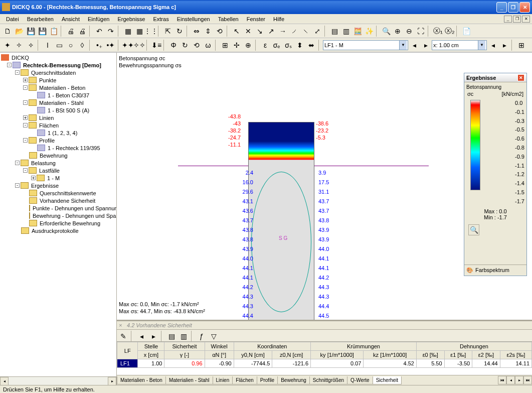 Image resolution: width=532 pixels, height=393 pixels. Describe the element at coordinates (127, 351) in the screenshot. I see `col-lf: LF` at that location.